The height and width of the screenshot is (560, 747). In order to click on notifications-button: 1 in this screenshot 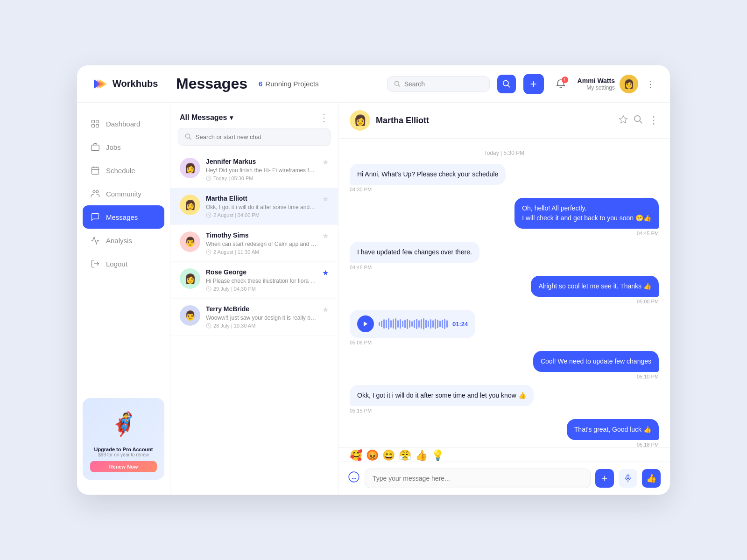, I will do `click(561, 84)`.